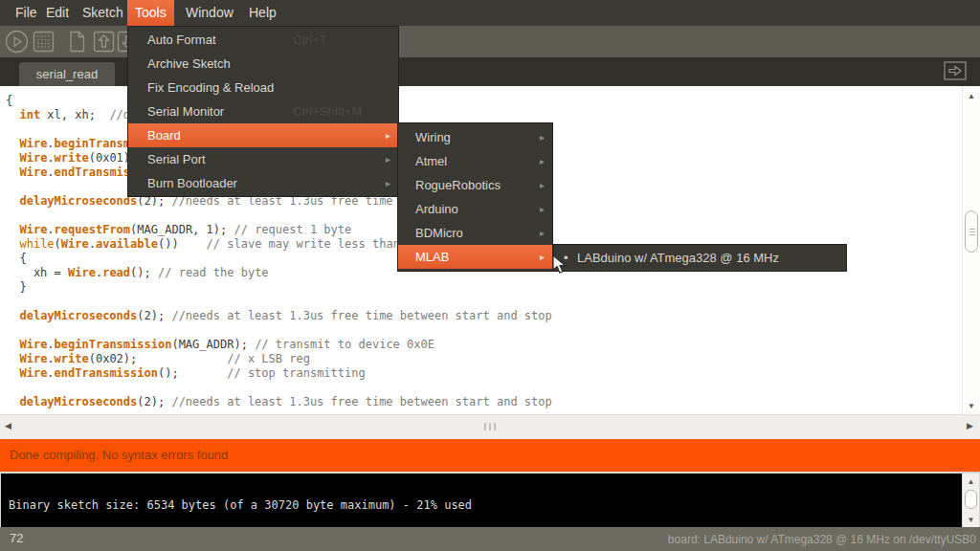 The image size is (980, 551). I want to click on menubar-item-tools: Tools, so click(151, 13).